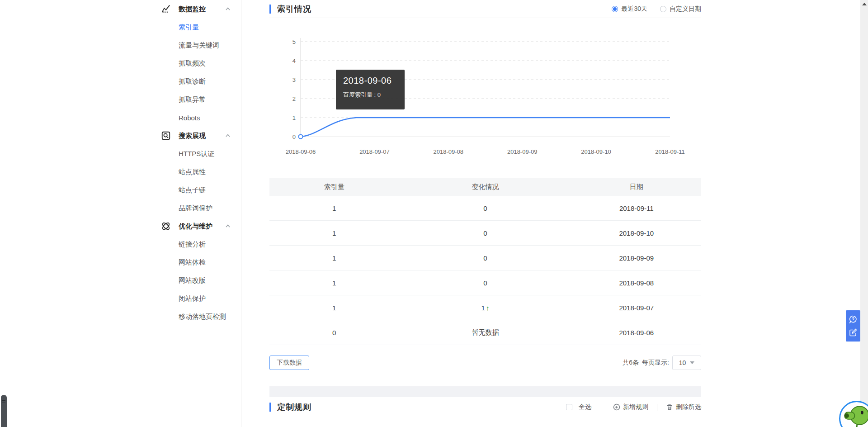 This screenshot has height=427, width=868. Describe the element at coordinates (486, 187) in the screenshot. I see `table-header-row: 索引量 变化情况 日期` at that location.